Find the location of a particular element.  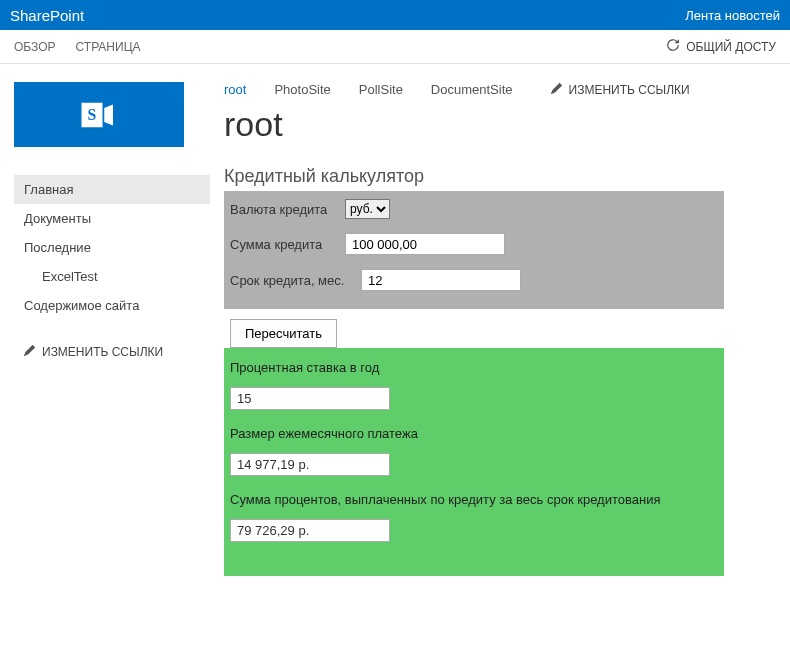

top-nav-root: root is located at coordinates (235, 90).